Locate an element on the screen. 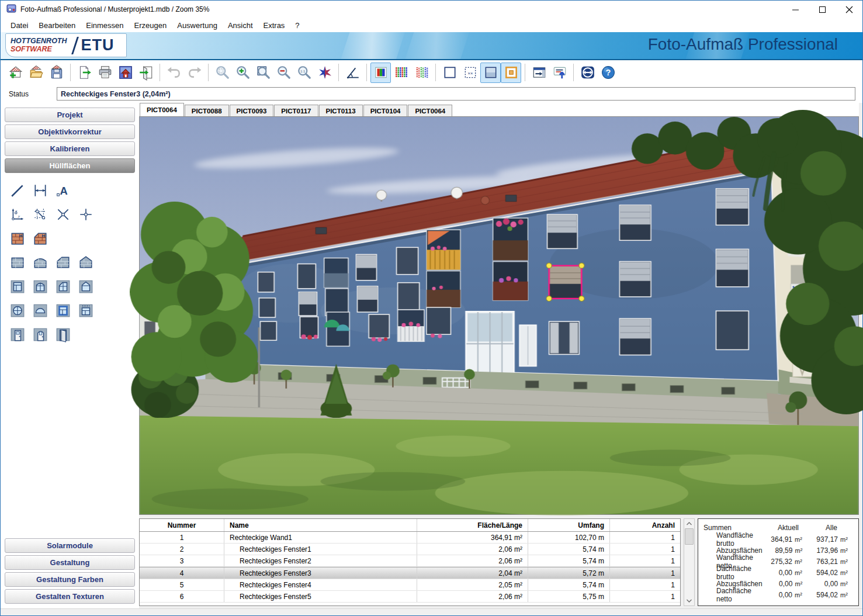 The image size is (863, 616). sidebar-button-gestalten-texturen: Gestalten Texturen is located at coordinates (70, 596).